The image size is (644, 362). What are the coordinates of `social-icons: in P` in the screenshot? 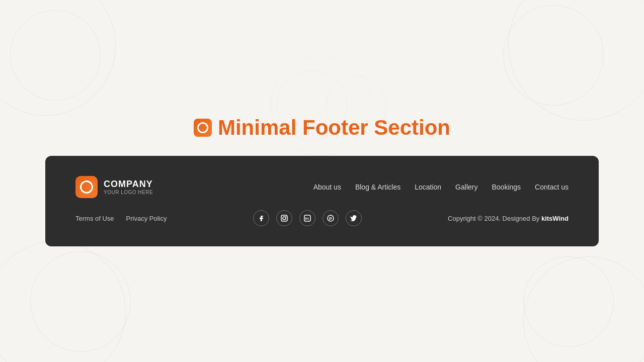 It's located at (307, 218).